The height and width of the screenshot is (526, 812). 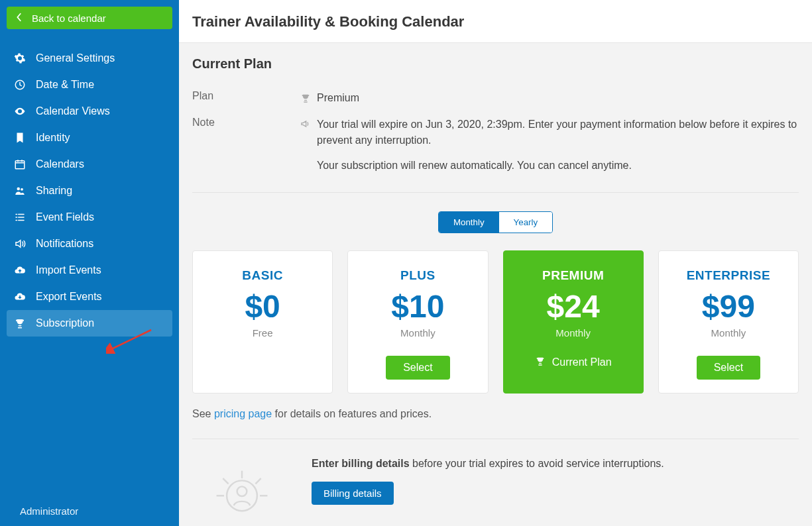 What do you see at coordinates (20, 191) in the screenshot?
I see `users-icon` at bounding box center [20, 191].